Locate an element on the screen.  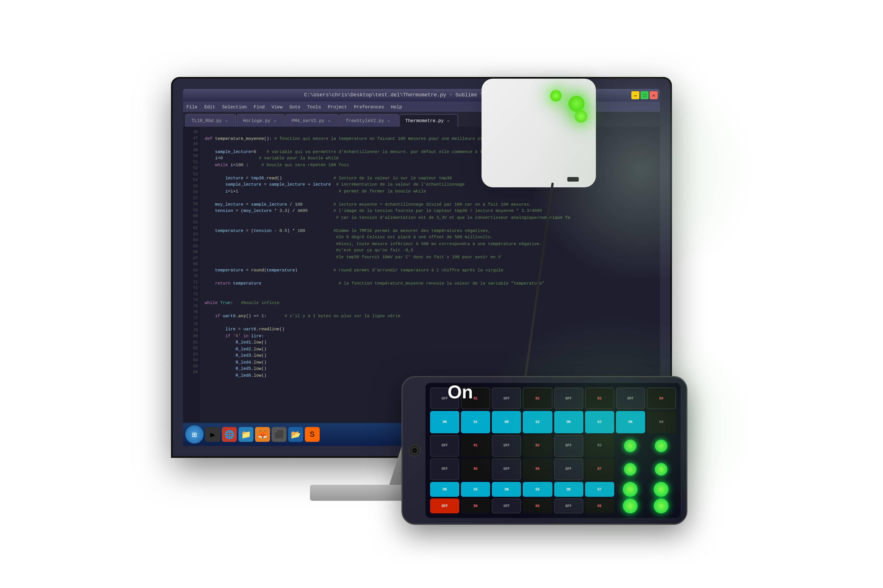
code-line: temperature = (tension - 0.5) * 100 #Com… is located at coordinates (430, 231).